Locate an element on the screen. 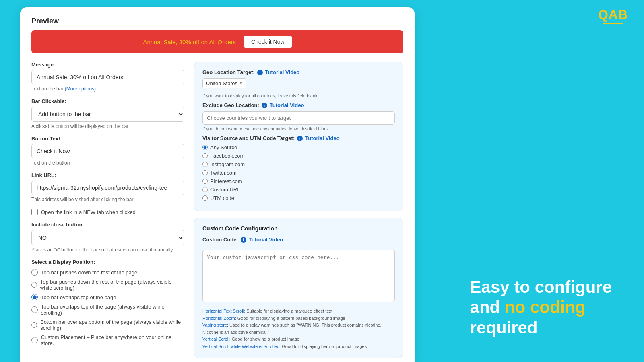 The height and width of the screenshot is (362, 644). tagline-area: Easy to configure and no coding required is located at coordinates (541, 307).